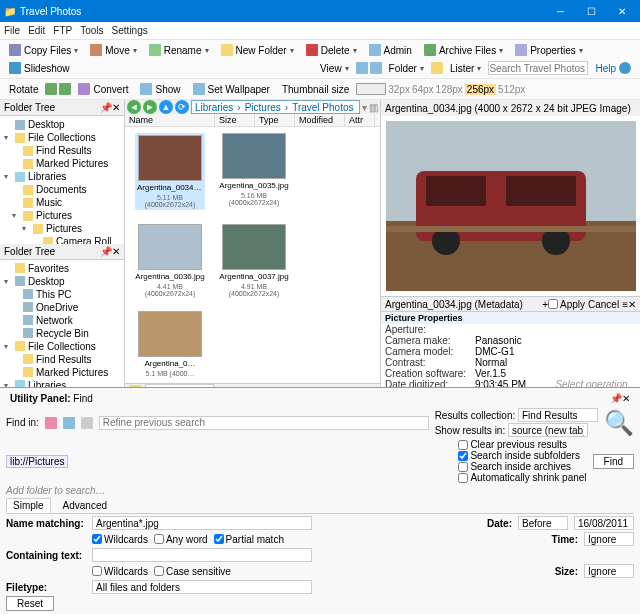 Image resolution: width=640 pixels, height=614 pixels. I want to click on wildcards-checkbox: Wildcards, so click(120, 540).